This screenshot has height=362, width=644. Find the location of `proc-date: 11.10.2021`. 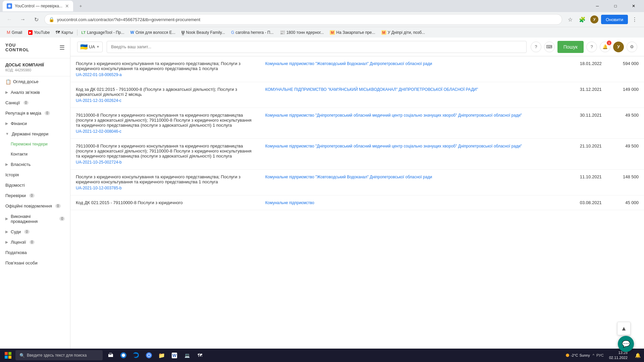

proc-date: 11.10.2021 is located at coordinates (594, 182).